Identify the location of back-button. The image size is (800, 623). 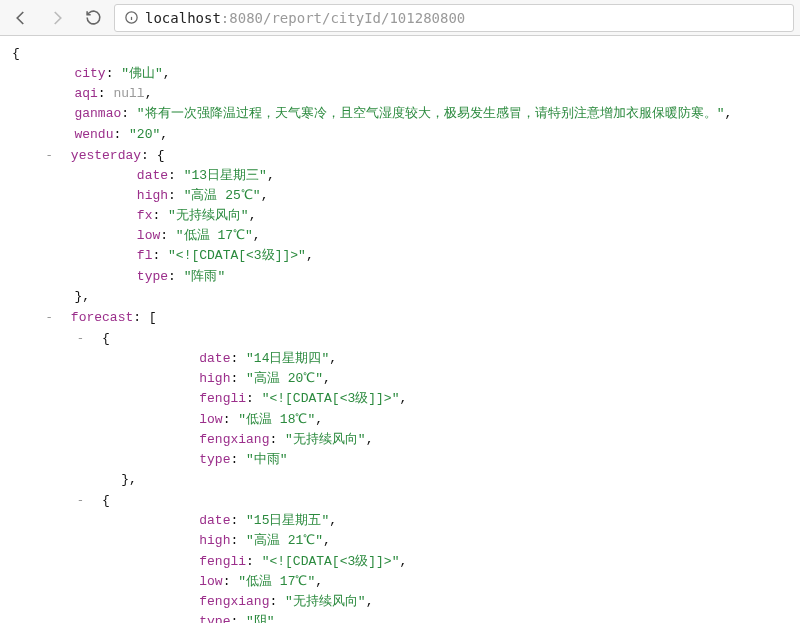
(21, 18).